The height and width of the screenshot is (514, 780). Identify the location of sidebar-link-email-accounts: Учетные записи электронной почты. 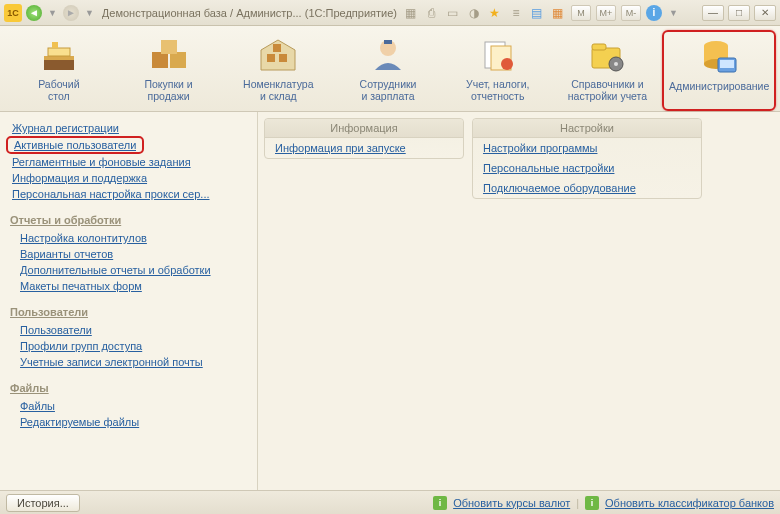
(130, 362).